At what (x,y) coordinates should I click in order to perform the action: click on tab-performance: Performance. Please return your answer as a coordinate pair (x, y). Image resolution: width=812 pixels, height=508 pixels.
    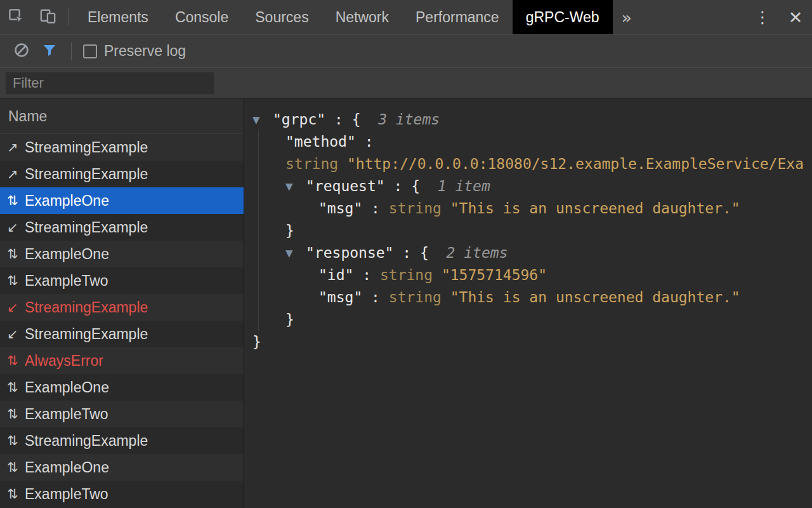
    Looking at the image, I should click on (457, 17).